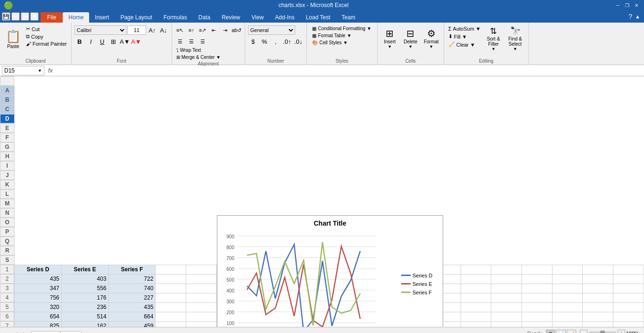 This screenshot has width=644, height=333. What do you see at coordinates (8, 109) in the screenshot?
I see `col-header-C: C` at bounding box center [8, 109].